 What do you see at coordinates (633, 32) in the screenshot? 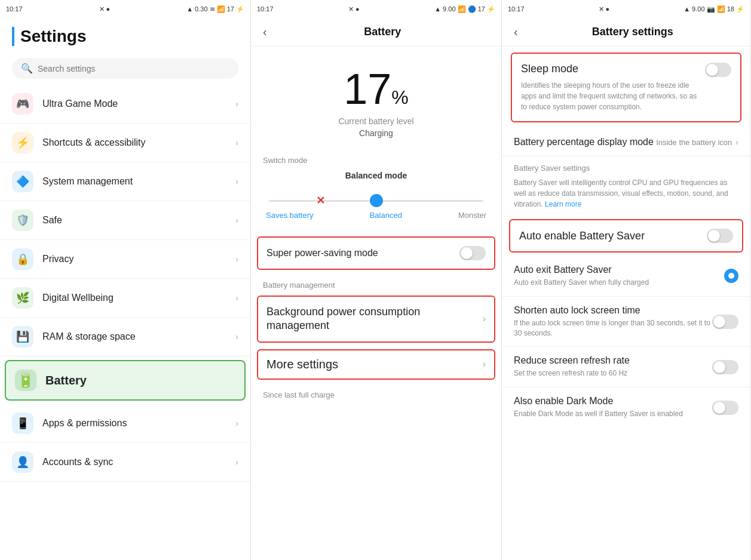
I see `battery-settings-title: Battery settings` at bounding box center [633, 32].